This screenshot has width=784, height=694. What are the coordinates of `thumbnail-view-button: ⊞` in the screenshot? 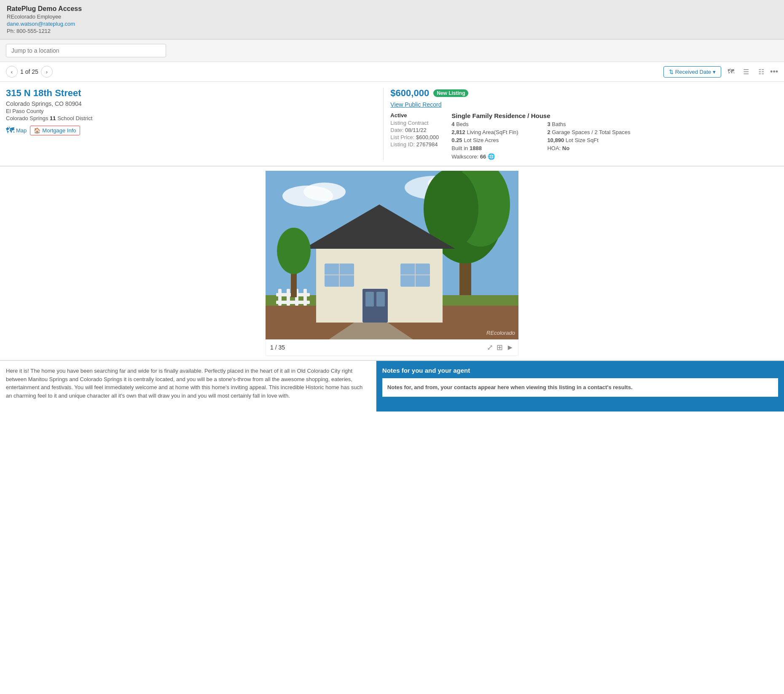 It's located at (500, 347).